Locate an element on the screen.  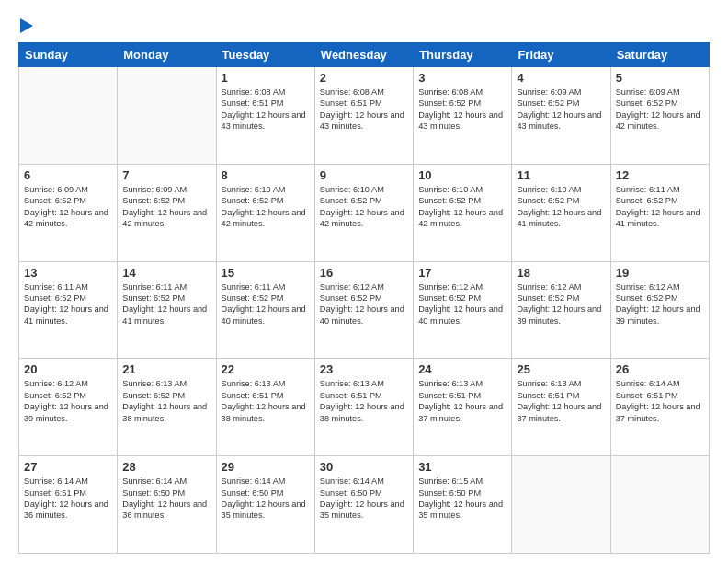
calendar-cell: 6Sunrise: 6:09 AM Sunset: 6:52 PM Daylig… is located at coordinates (68, 213).